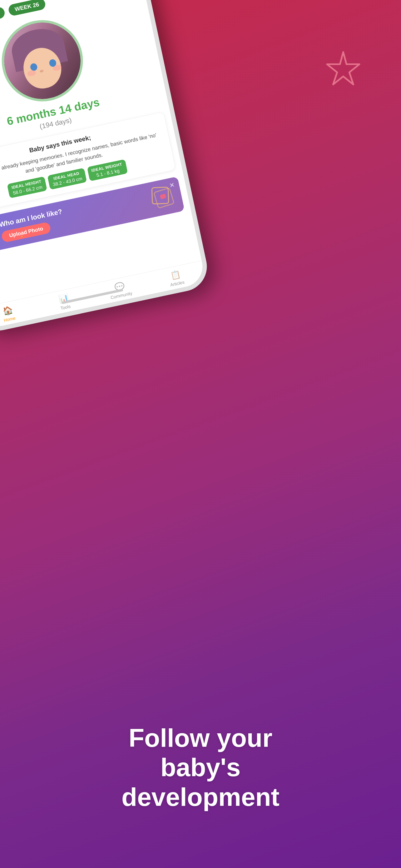 The height and width of the screenshot is (868, 401). Describe the element at coordinates (172, 185) in the screenshot. I see `banner-close-button: ✕` at that location.